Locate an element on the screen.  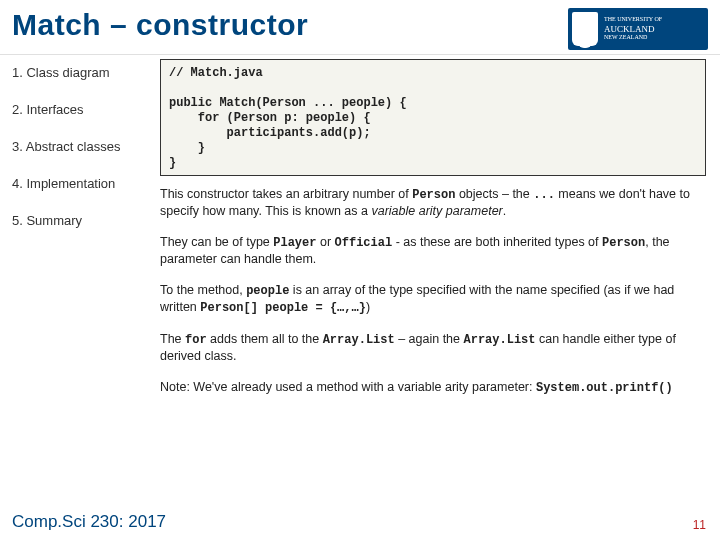
code-inline: Person[] people = {…,…} is located at coordinates (283, 308).